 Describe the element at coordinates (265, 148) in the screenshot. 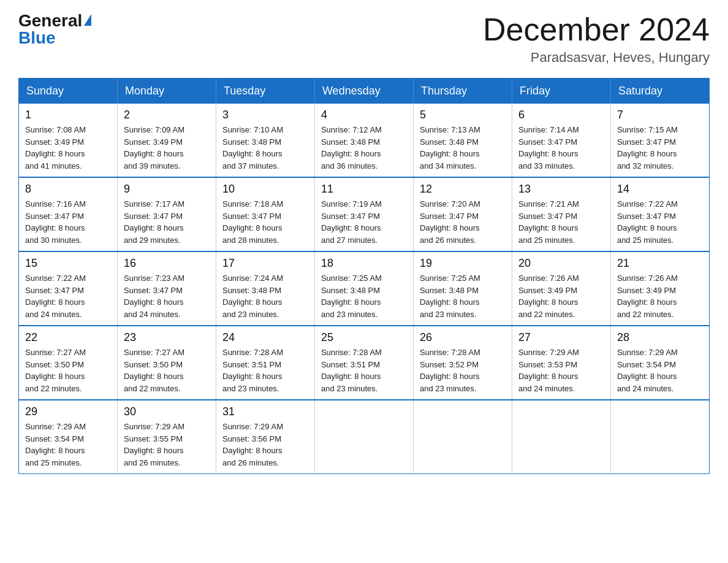

I see `day-info: Sunrise: 7:10 AM Sunset: 3:48 PM Dayligh…` at that location.